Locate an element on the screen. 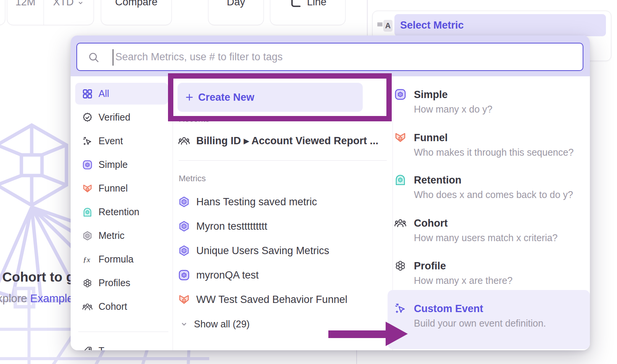 This screenshot has height=364, width=617. category-label: Funnel is located at coordinates (113, 188).